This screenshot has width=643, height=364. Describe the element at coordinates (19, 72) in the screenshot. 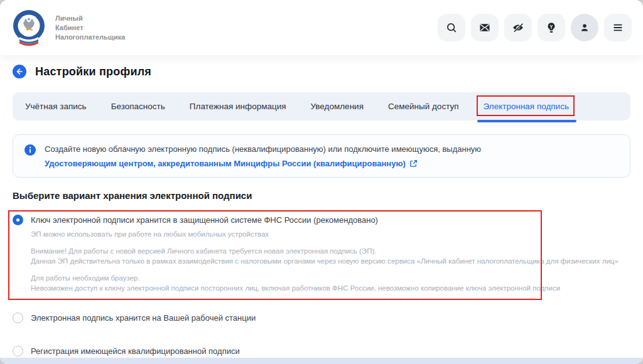

I see `back-button` at that location.